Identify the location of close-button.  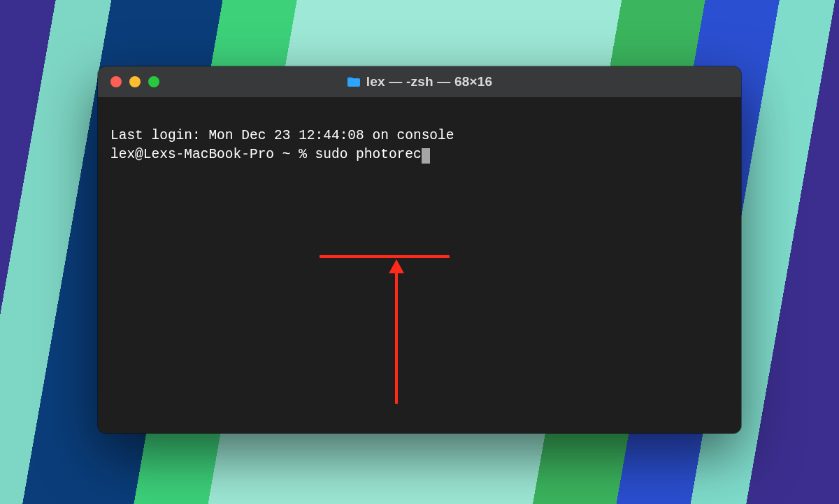
(116, 82).